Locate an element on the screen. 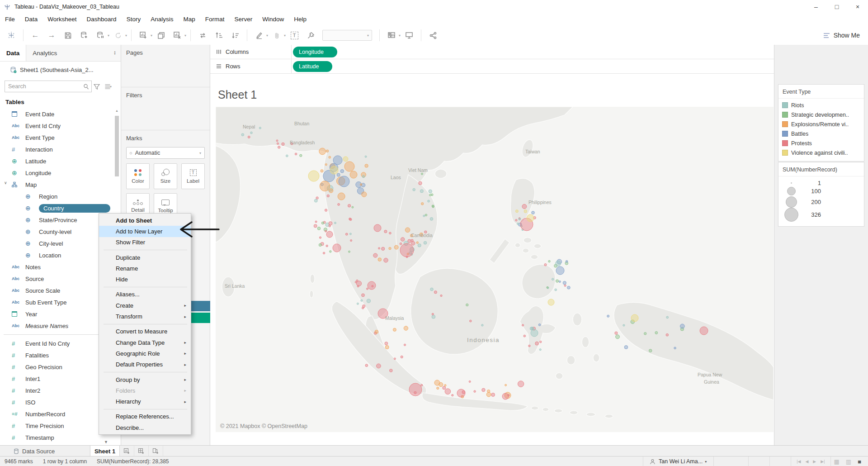 The image size is (868, 466). close-button: × is located at coordinates (858, 6).